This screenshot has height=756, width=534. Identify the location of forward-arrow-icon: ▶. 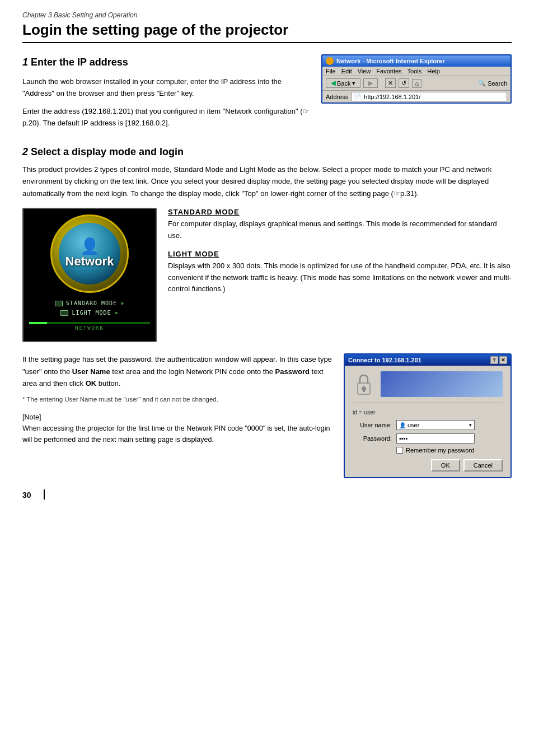
(371, 83).